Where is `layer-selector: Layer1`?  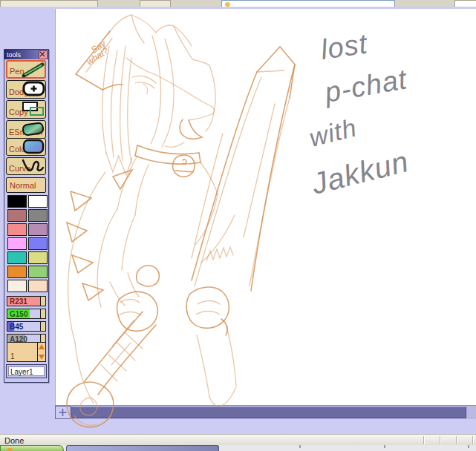 layer-selector: Layer1 is located at coordinates (27, 371).